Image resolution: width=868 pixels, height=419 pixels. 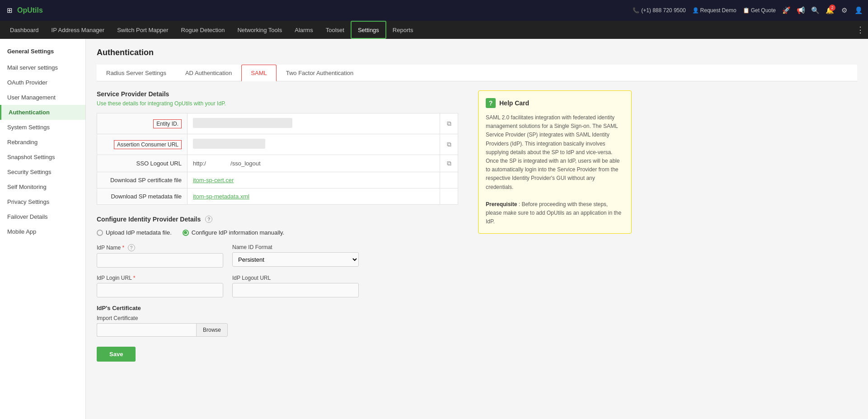 What do you see at coordinates (860, 30) in the screenshot?
I see `more-options-icon: ⋮` at bounding box center [860, 30].